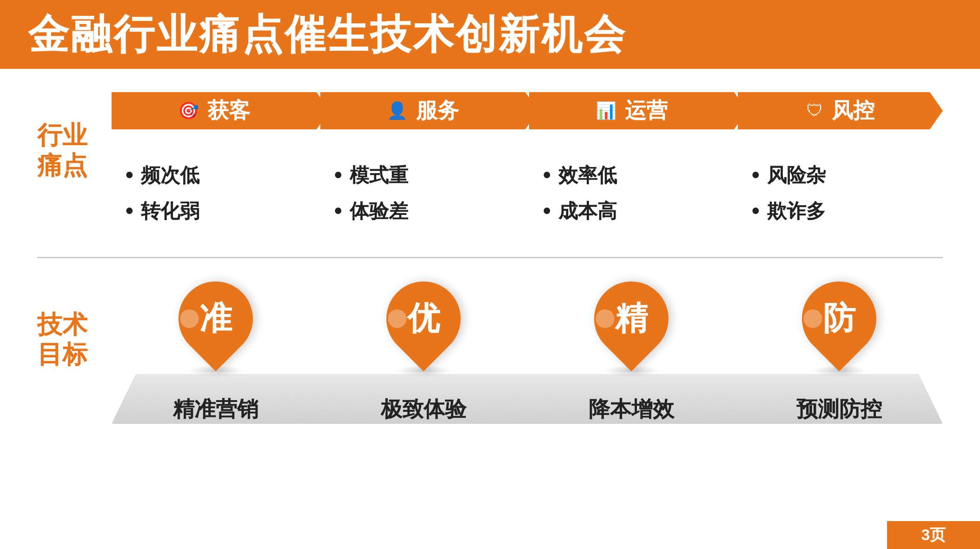  Describe the element at coordinates (841, 193) in the screenshot. I see `pain-col-risk: 风险杂 欺诈多` at that location.